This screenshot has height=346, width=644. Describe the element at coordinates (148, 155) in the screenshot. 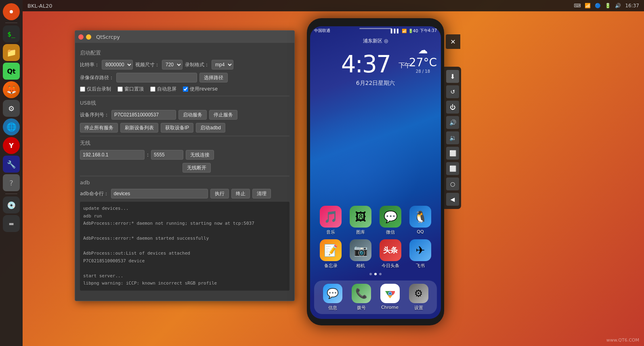

I see `port-colon: :` at that location.